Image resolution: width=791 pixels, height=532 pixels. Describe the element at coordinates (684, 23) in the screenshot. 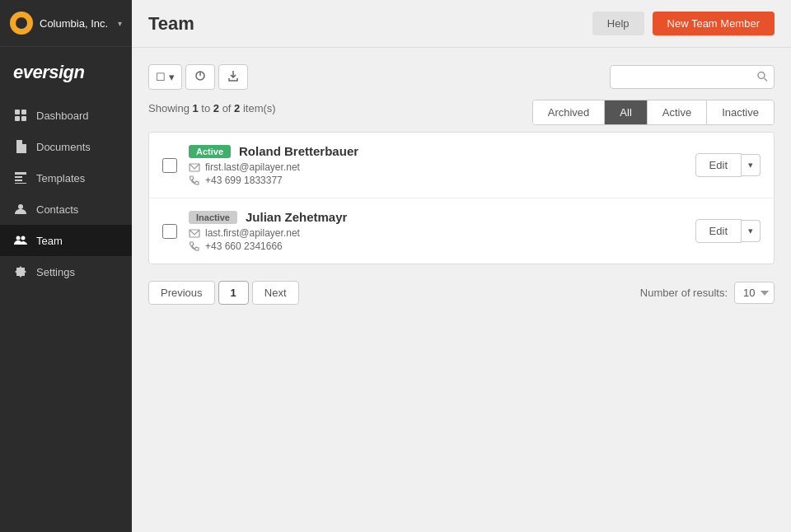

I see `topbar-actions: Help New Team Member` at that location.